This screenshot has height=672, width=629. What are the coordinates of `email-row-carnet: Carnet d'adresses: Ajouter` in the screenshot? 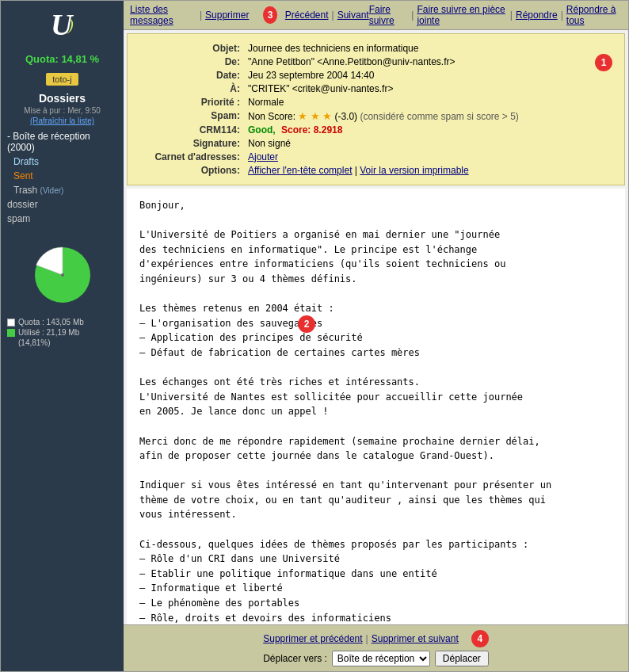 It's located at (375, 157).